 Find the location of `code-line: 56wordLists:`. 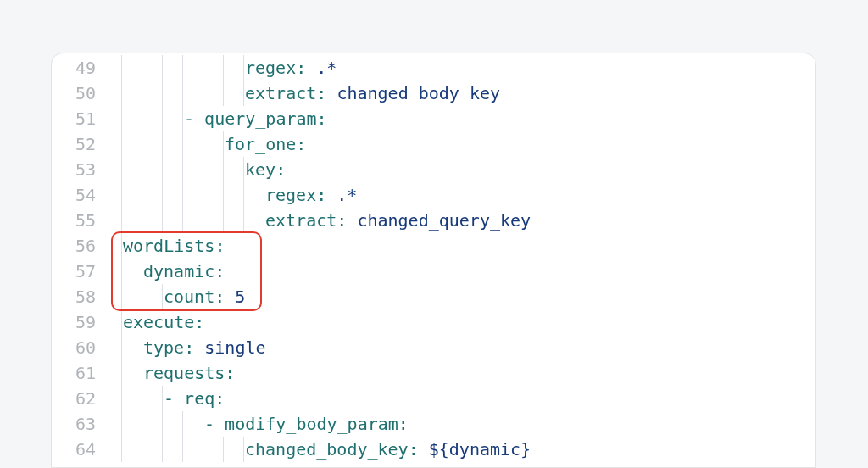

code-line: 56wordLists: is located at coordinates (434, 246).